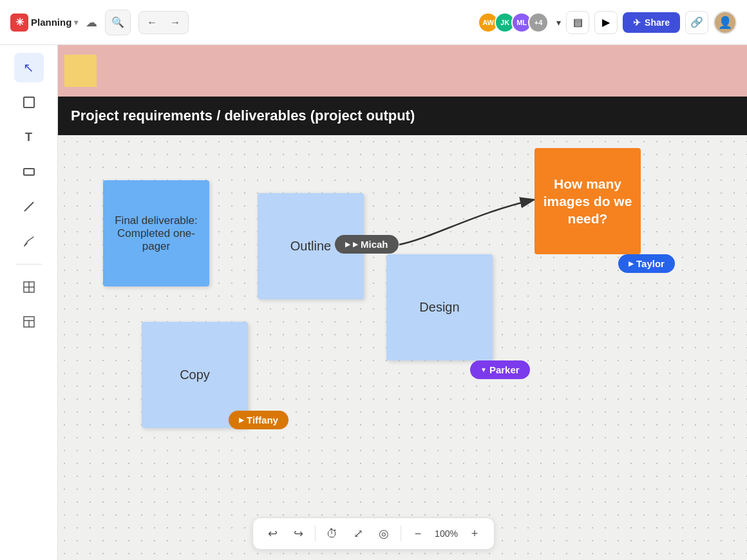  Describe the element at coordinates (374, 23) in the screenshot. I see `topbar: ✳ Planning ▾ ☁ 🔍 ← → AW JK ML +4 ▾ ▤ ▶ ✈…` at that location.